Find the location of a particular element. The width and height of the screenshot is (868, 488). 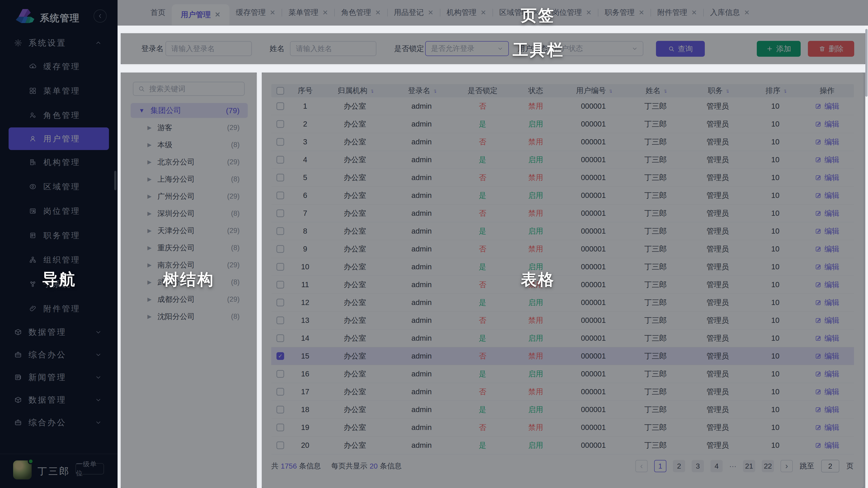

page-scrollbar-thumb is located at coordinates (867, 63).